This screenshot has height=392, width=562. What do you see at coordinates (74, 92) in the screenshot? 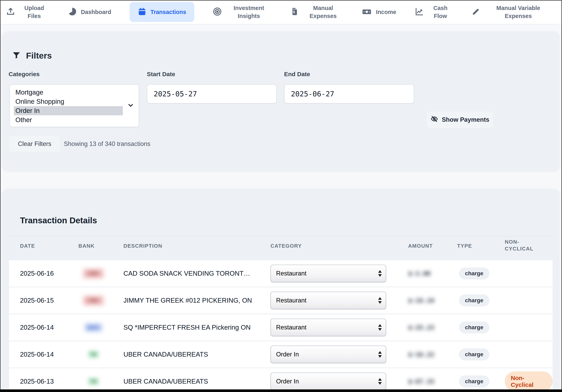
I see `category-option-mortgage: Mortgage` at bounding box center [74, 92].